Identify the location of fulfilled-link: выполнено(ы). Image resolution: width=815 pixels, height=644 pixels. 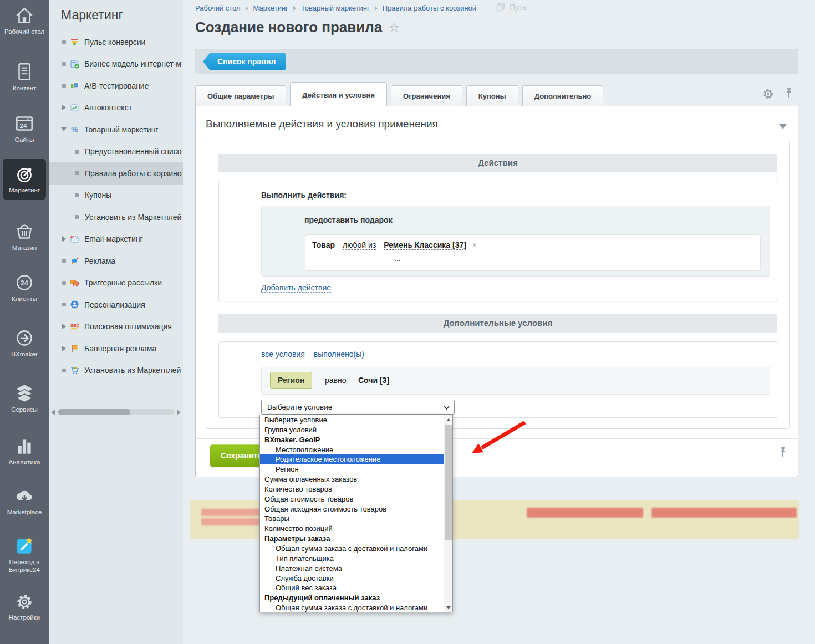
(339, 355).